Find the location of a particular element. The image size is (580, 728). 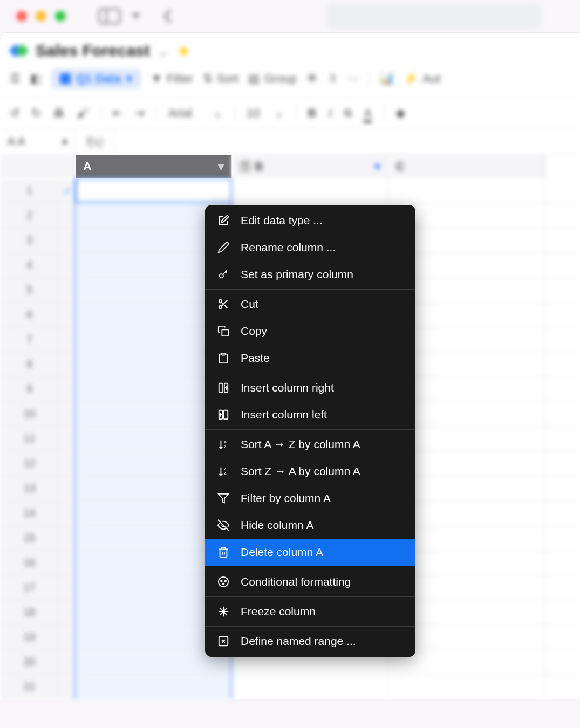

font-size-selector: 10⌄ is located at coordinates (265, 113).